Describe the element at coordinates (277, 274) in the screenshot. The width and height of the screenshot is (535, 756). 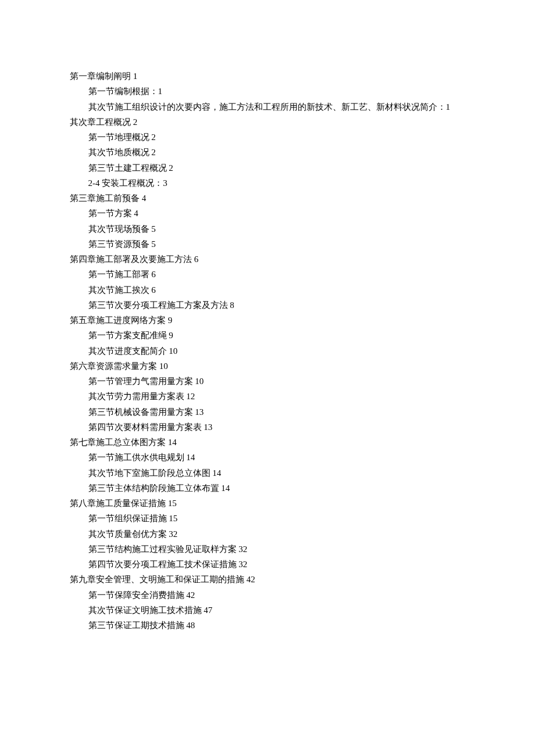
I see `toc-section-entry: 第一节施工部署 6` at that location.